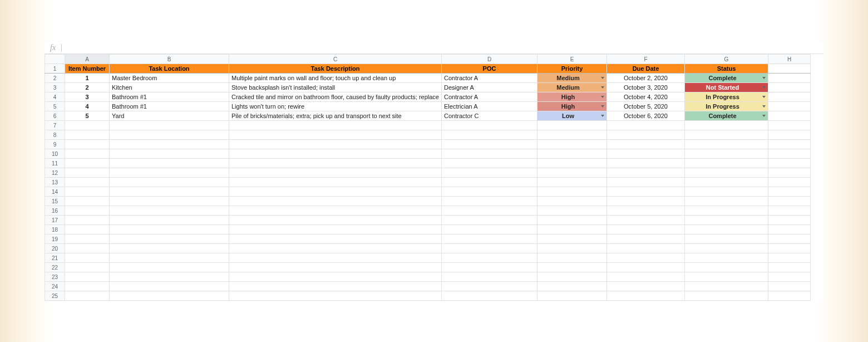  Describe the element at coordinates (55, 192) in the screenshot. I see `row-header: 14` at that location.